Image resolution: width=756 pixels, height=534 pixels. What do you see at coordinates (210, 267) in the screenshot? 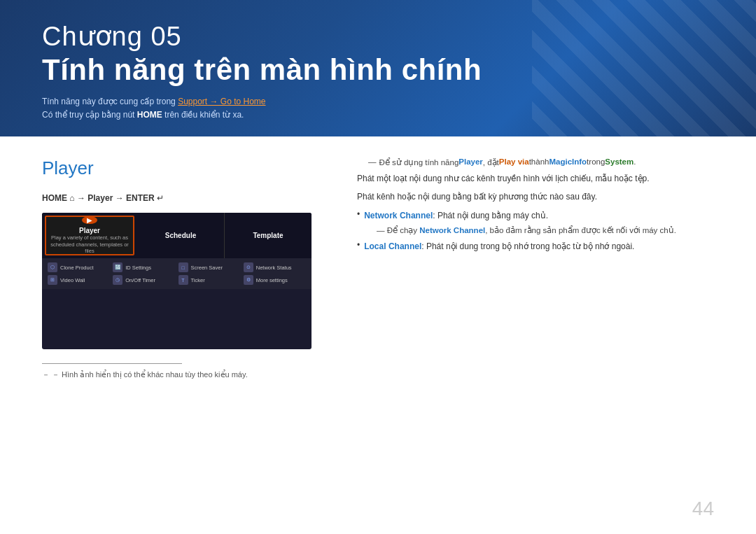
I see `grid-screen-saver: □ Screen Saver` at bounding box center [210, 267].